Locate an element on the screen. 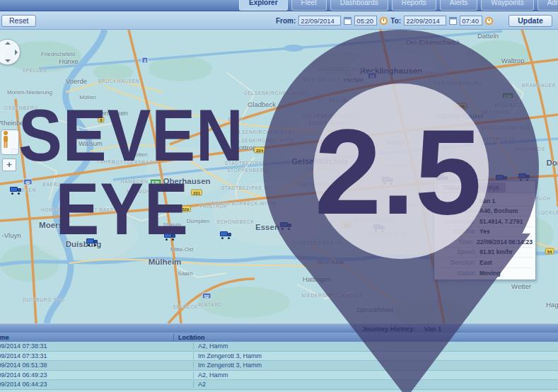  to-time-input is located at coordinates (471, 21).